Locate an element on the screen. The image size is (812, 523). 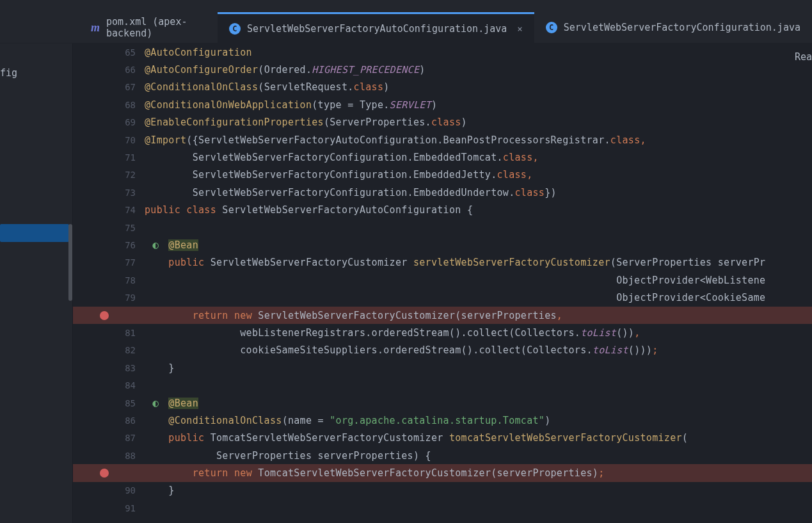
gutter: 83 is located at coordinates (109, 368).